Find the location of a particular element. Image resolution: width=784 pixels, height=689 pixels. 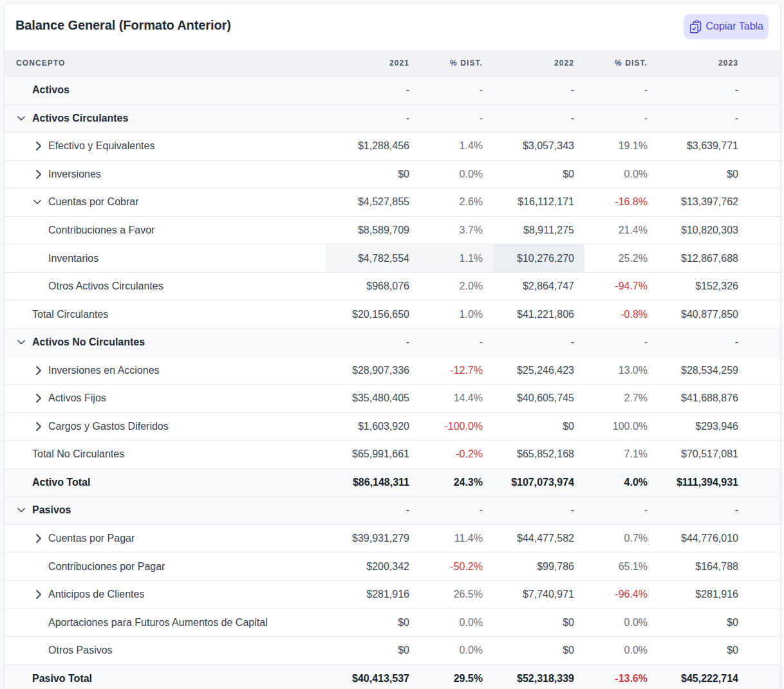

value-cell: 24.3% is located at coordinates (456, 483).